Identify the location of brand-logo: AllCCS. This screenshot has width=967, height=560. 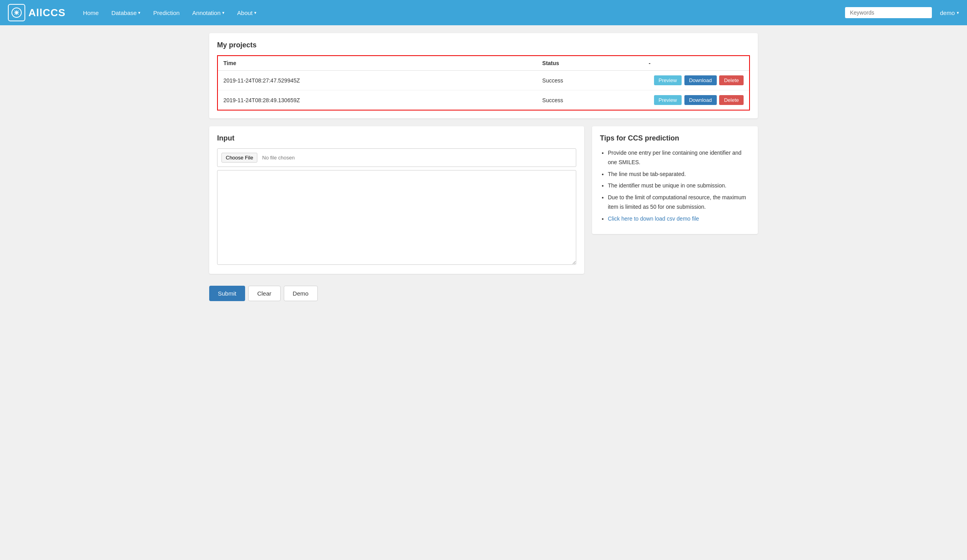
(37, 13).